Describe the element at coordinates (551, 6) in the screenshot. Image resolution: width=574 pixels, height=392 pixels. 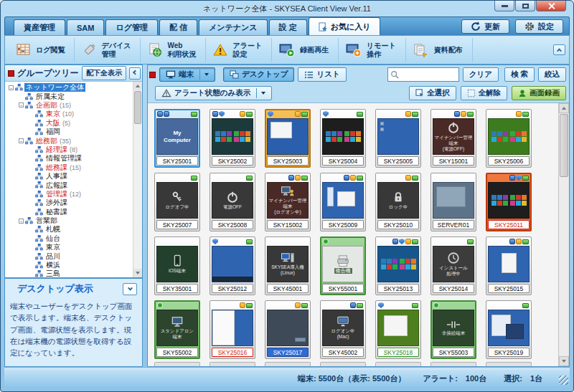
I see `close-button` at that location.